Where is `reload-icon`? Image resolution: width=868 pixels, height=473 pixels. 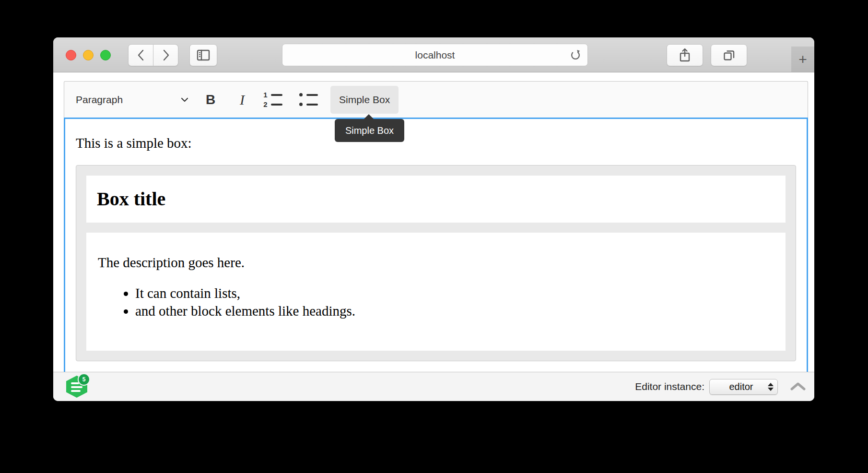
reload-icon is located at coordinates (575, 55).